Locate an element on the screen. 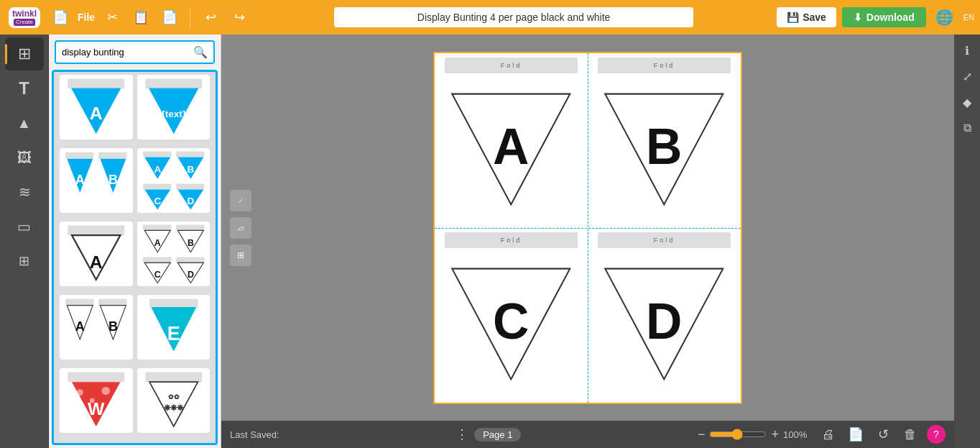 The image size is (980, 448). thumbnail-item: W is located at coordinates (96, 401).